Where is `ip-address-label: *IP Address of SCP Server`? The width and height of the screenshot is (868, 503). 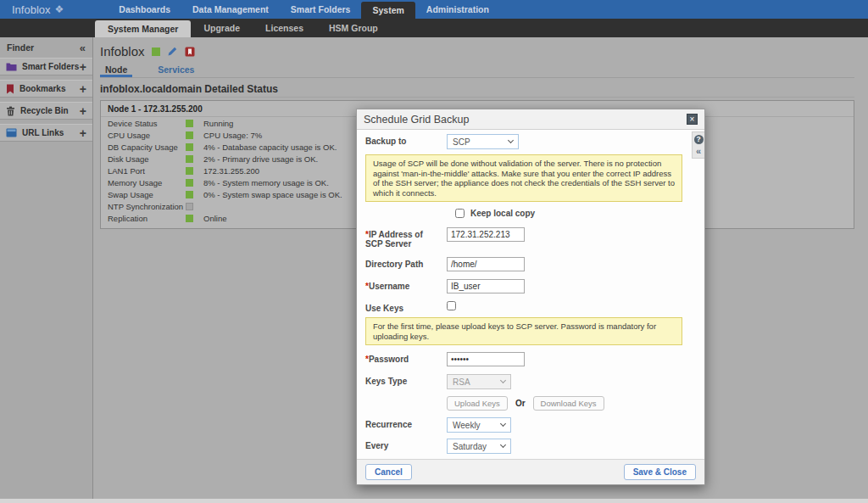 ip-address-label: *IP Address of SCP Server is located at coordinates (403, 238).